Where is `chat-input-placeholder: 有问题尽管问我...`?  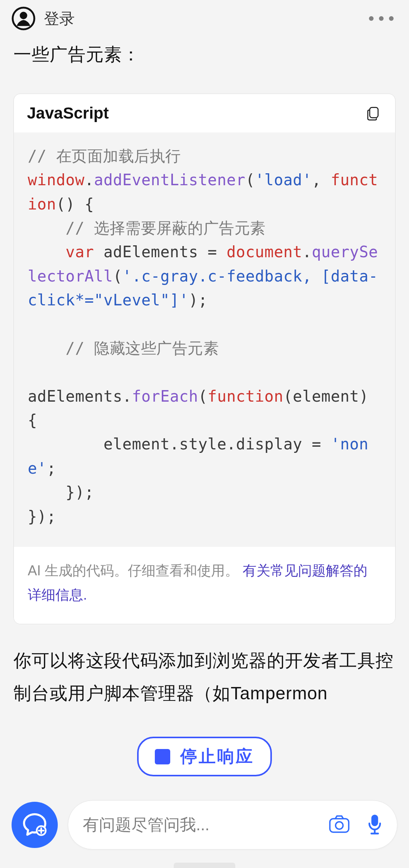
chat-input-placeholder: 有问题尽管问我... is located at coordinates (206, 825).